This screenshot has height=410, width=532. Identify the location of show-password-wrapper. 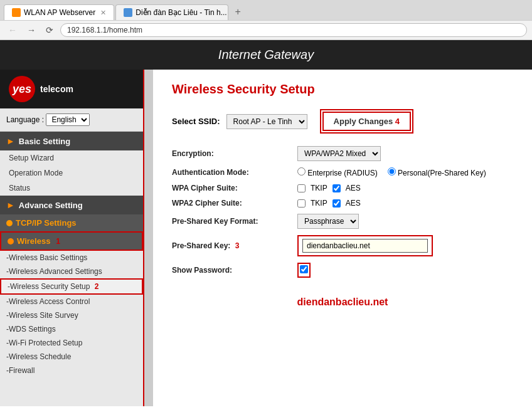
(304, 270).